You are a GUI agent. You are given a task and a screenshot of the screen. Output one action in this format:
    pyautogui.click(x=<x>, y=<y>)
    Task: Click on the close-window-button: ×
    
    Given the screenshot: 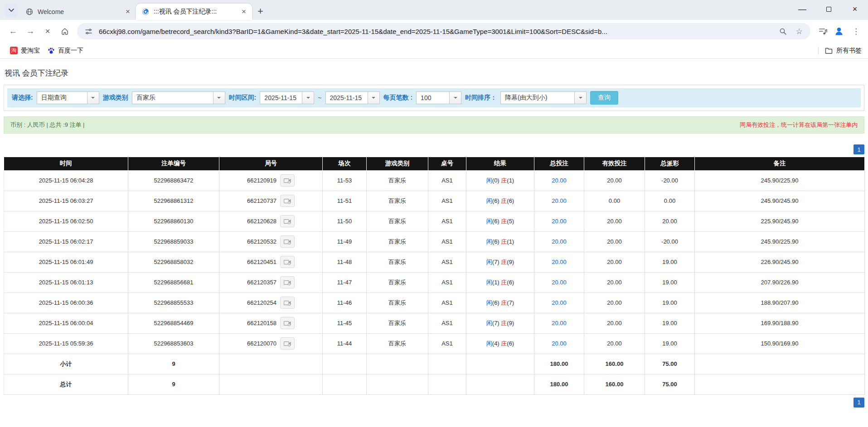 What is the action you would take?
    pyautogui.click(x=855, y=9)
    